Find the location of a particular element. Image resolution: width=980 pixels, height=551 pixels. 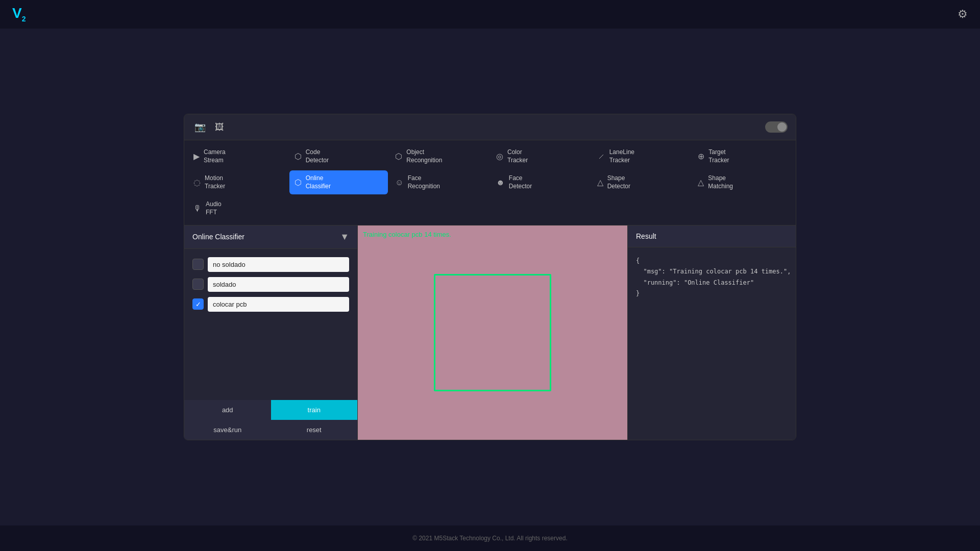

nav-label-face-recog-1: Face is located at coordinates (424, 179).